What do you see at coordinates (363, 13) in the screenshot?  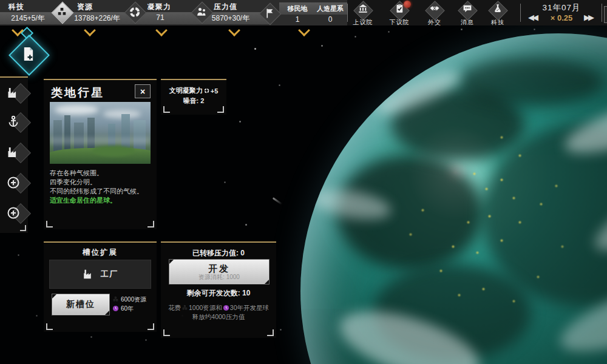 I see `menu-button-upper-house: 上议院` at bounding box center [363, 13].